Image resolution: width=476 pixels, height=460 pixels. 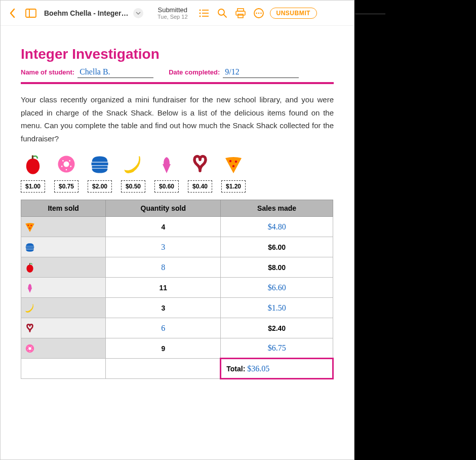 What do you see at coordinates (33, 186) in the screenshot?
I see `price-box: $1.00` at bounding box center [33, 186].